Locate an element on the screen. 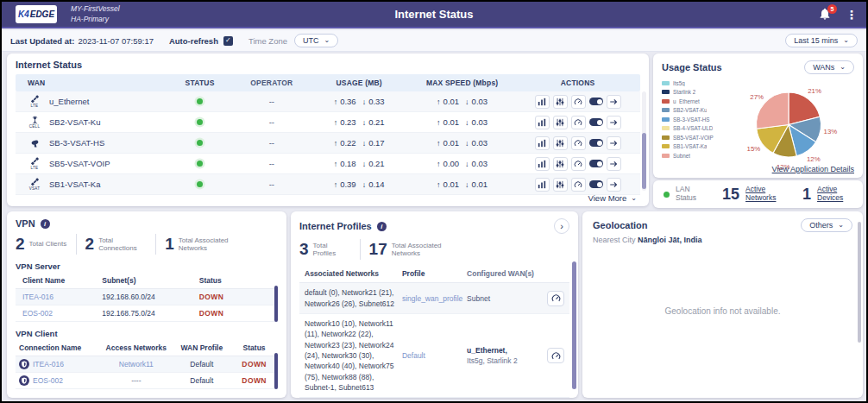 The image size is (868, 403). legend-item: SB5-VSAT-VOIP is located at coordinates (692, 138).